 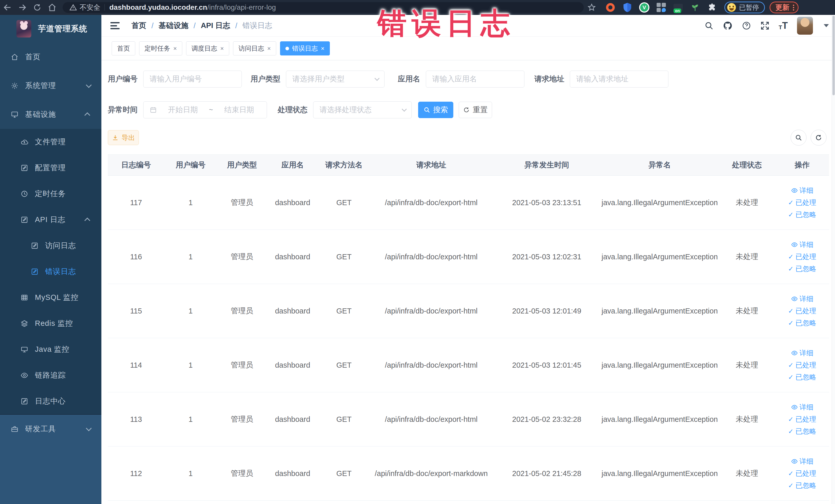 What do you see at coordinates (475, 79) in the screenshot?
I see `app-name-input: 请输入应用名` at bounding box center [475, 79].